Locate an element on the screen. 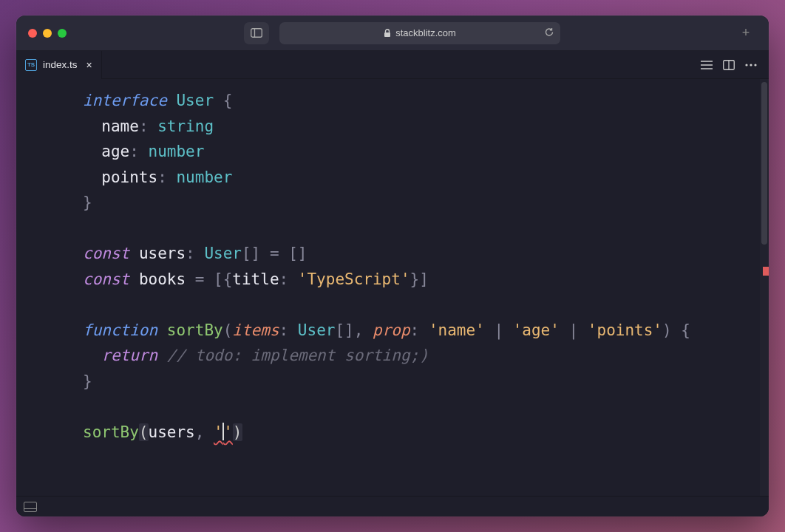 This screenshot has height=532, width=785. panel-toggle-icon is located at coordinates (30, 507).